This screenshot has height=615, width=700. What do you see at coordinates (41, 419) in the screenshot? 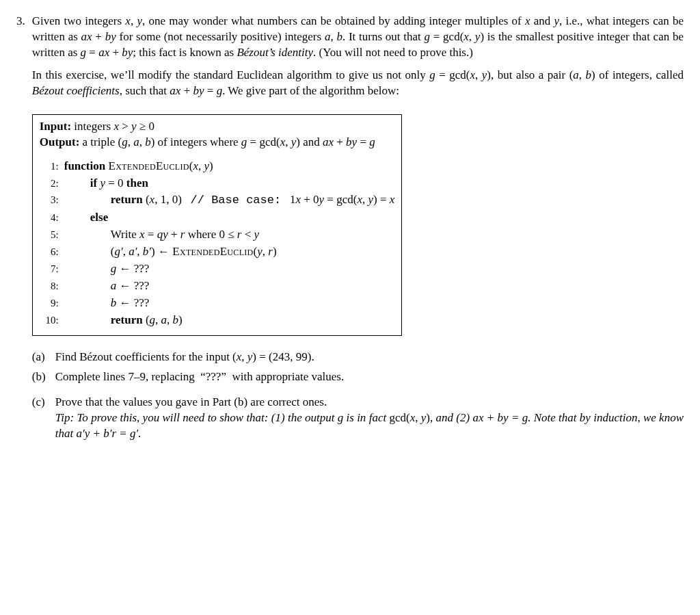
I see `part-c-label: (c)` at bounding box center [41, 419].